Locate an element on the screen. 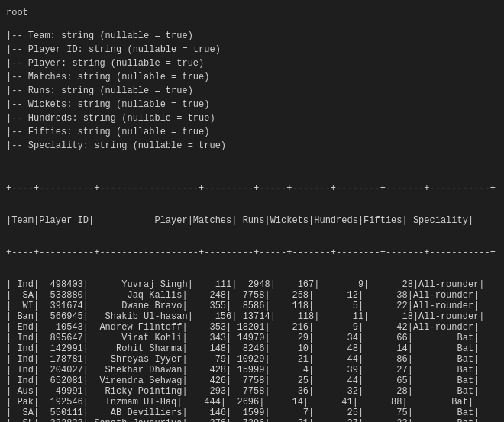 This screenshot has width=504, height=422. table-row: | Pak| 192546| Inzmam Ul-Haq| 444| 2696|… is located at coordinates (252, 402).